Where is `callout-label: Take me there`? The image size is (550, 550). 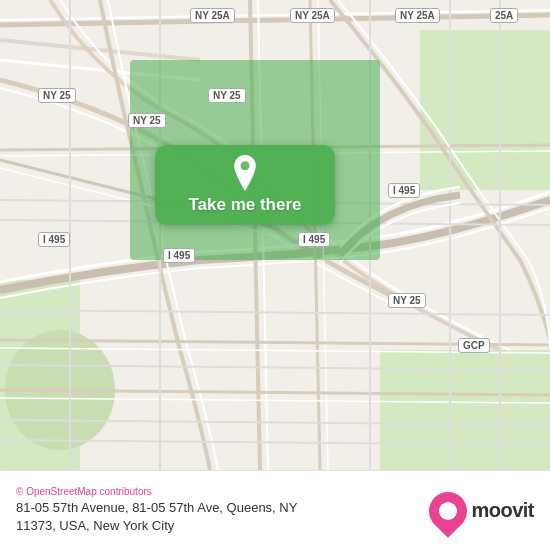 callout-label: Take me there is located at coordinates (244, 205).